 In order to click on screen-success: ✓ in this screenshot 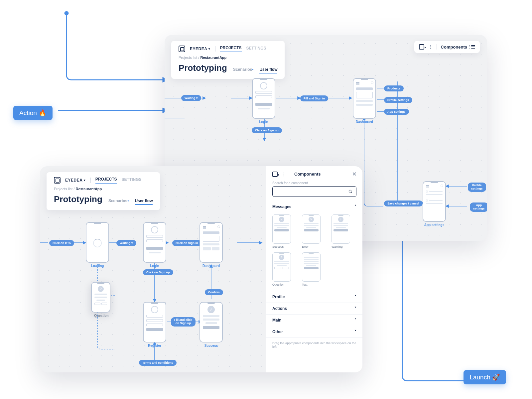, I will do `click(211, 322)`.